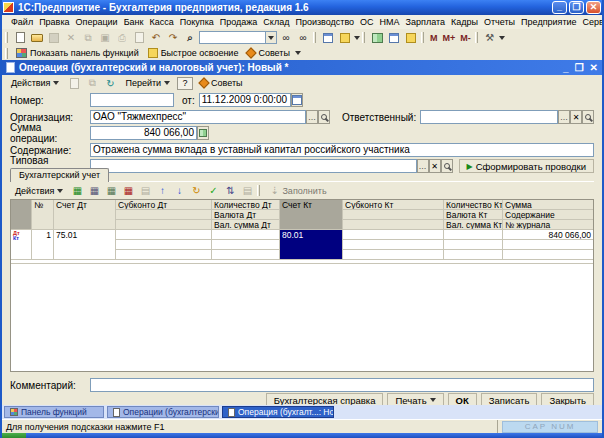  I want to click on clipboard-special-icon, so click(328, 38).